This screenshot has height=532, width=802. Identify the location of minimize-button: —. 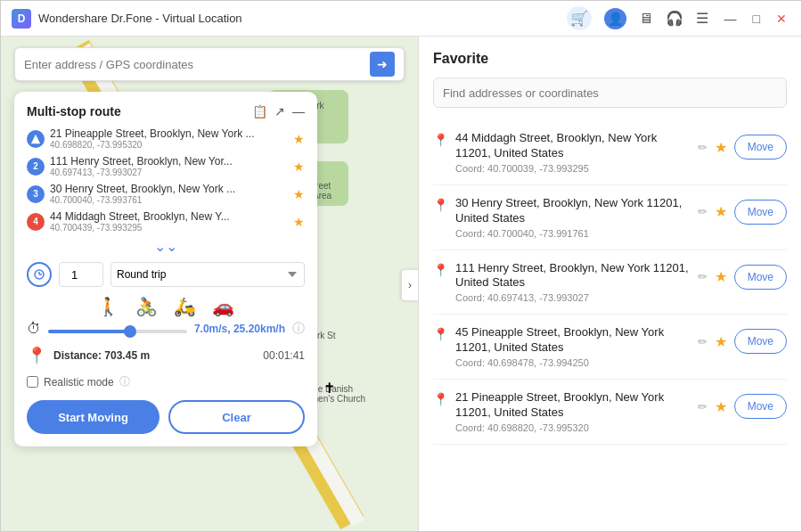
(731, 19).